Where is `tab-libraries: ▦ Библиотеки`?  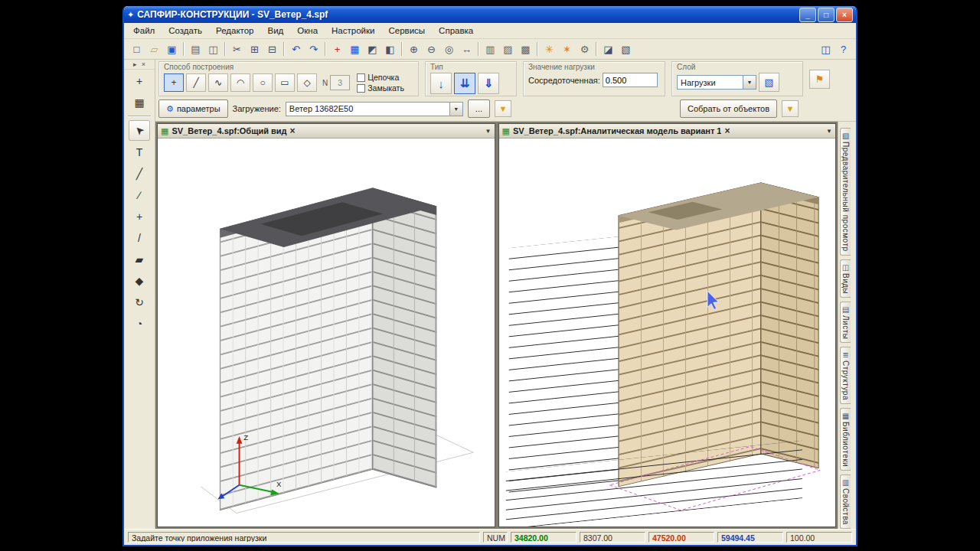
tab-libraries: ▦ Библиотеки is located at coordinates (845, 439).